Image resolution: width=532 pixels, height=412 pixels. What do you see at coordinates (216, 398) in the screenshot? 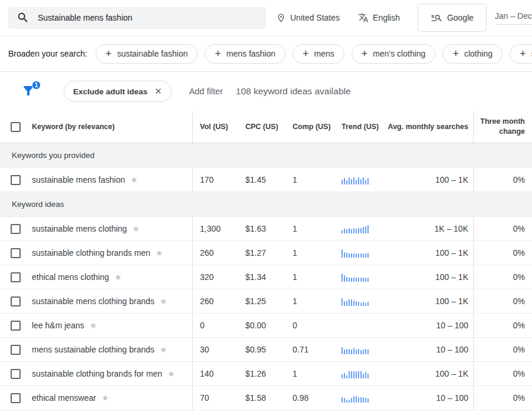
I see `vol-cell: 70` at bounding box center [216, 398].